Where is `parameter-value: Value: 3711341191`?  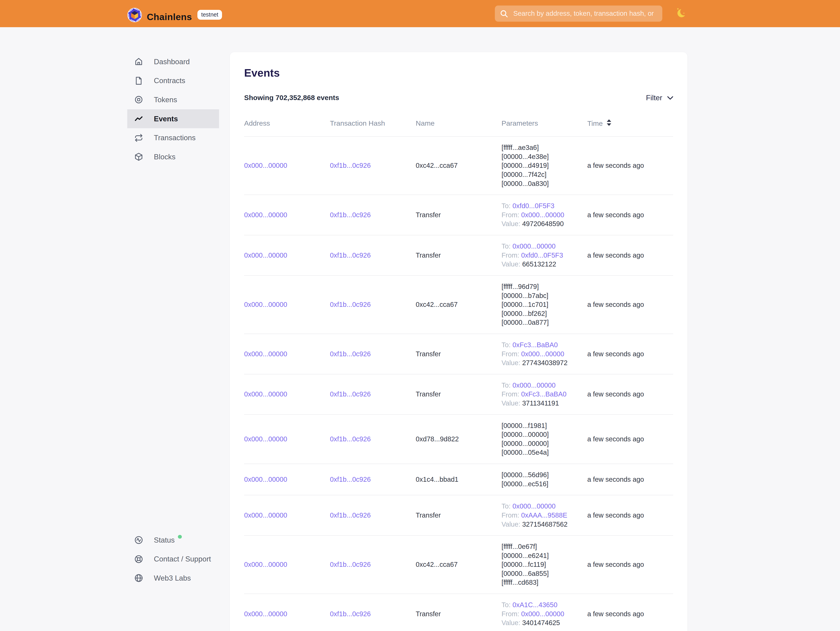 parameter-value: Value: 3711341191 is located at coordinates (541, 403).